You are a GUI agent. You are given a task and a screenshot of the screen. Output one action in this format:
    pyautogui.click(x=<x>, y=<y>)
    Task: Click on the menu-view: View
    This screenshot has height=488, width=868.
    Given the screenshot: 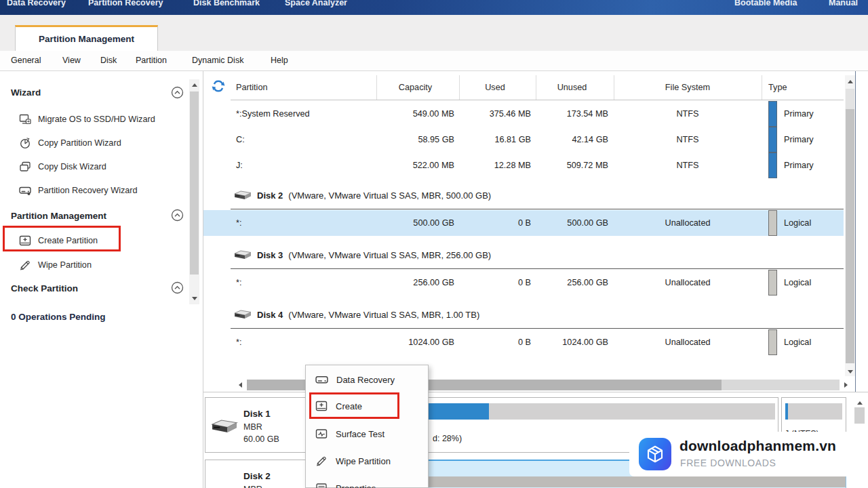 What is the action you would take?
    pyautogui.click(x=72, y=60)
    